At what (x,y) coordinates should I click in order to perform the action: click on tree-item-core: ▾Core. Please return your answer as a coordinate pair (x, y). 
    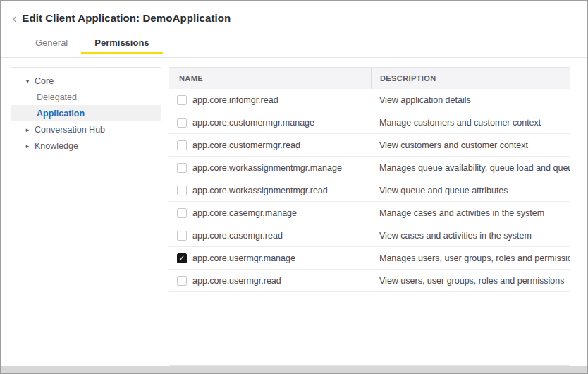
    Looking at the image, I should click on (86, 80).